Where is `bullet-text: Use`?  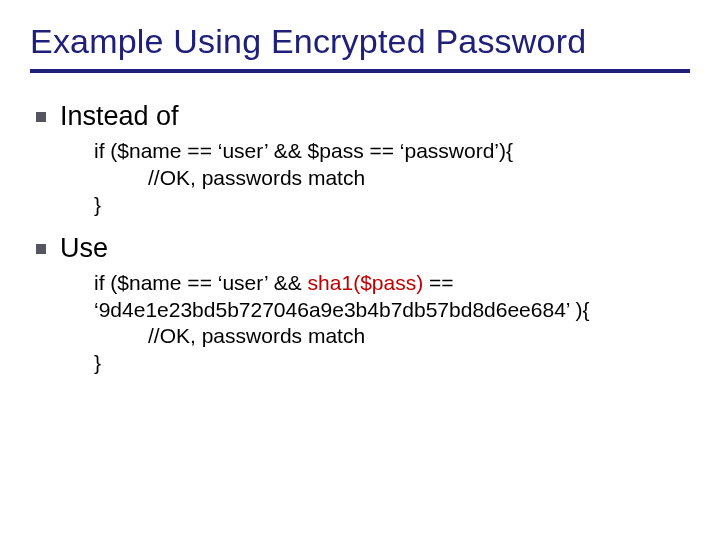
bullet-text: Use is located at coordinates (84, 248).